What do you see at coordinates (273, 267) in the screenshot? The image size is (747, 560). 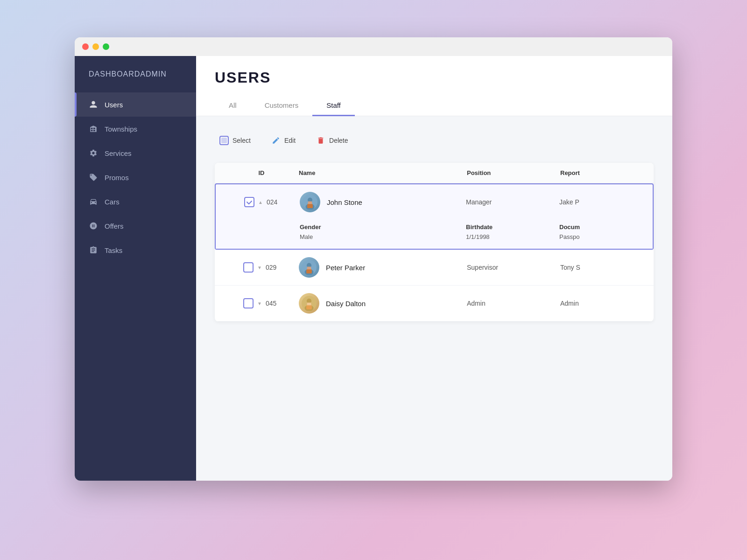 I see `row-id-029: 029` at bounding box center [273, 267].